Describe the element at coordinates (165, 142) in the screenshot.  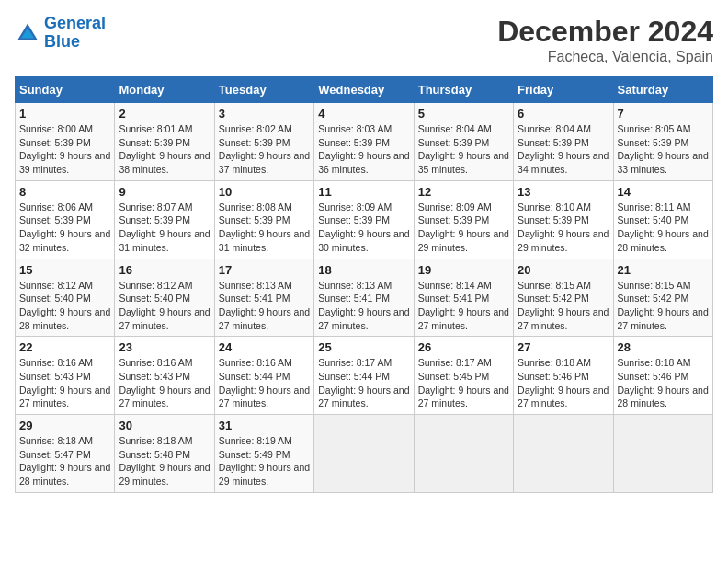
I see `table-row: 2Sunrise: 8:01 AM Sunset: 5:39 PM Daylig…` at that location.